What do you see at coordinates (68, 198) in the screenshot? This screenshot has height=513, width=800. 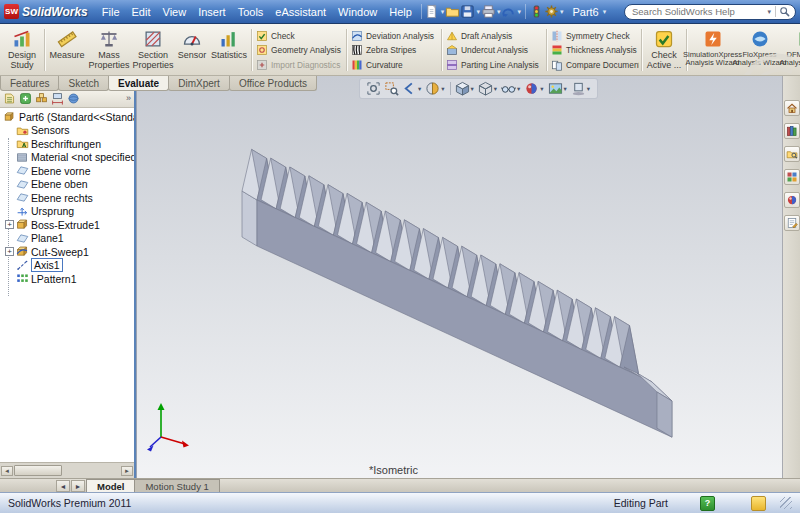 I see `tree-item-right-plane: Ebene rechts` at bounding box center [68, 198].